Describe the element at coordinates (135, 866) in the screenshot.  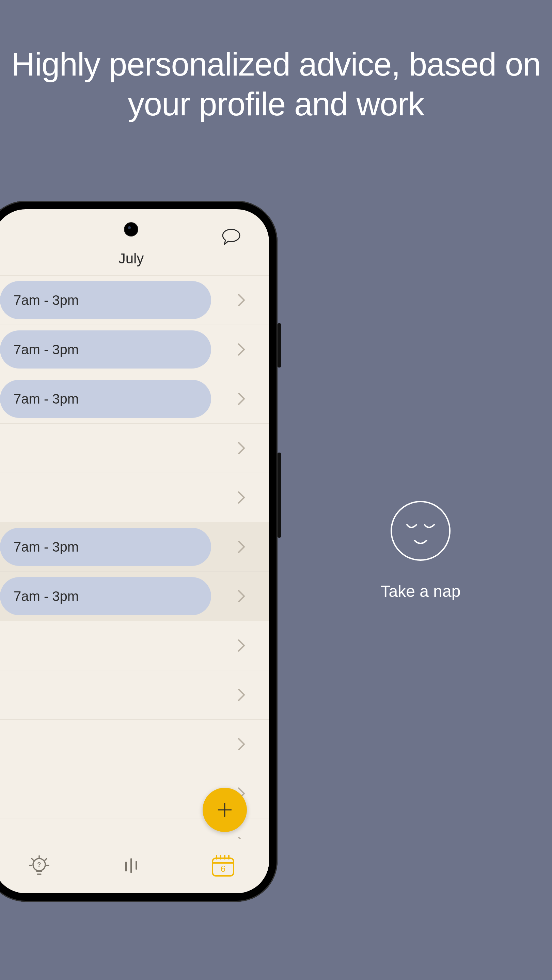
I see `tab-bar: ?` at that location.